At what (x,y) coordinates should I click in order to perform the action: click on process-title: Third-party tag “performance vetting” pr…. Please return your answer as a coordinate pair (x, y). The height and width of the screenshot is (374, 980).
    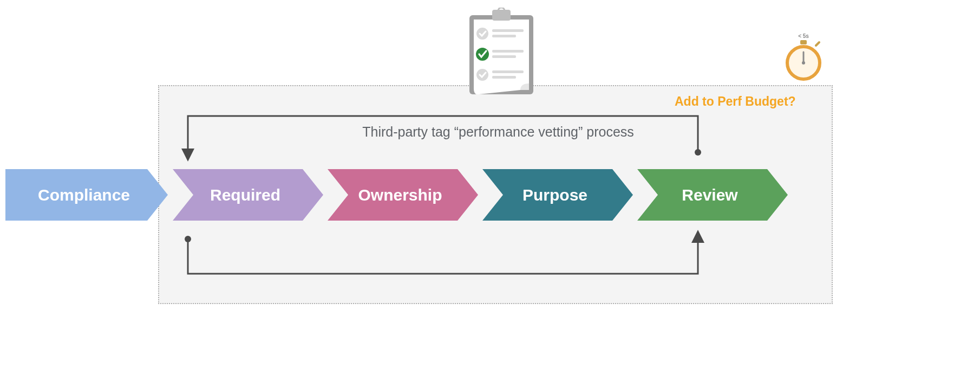
    Looking at the image, I should click on (498, 132).